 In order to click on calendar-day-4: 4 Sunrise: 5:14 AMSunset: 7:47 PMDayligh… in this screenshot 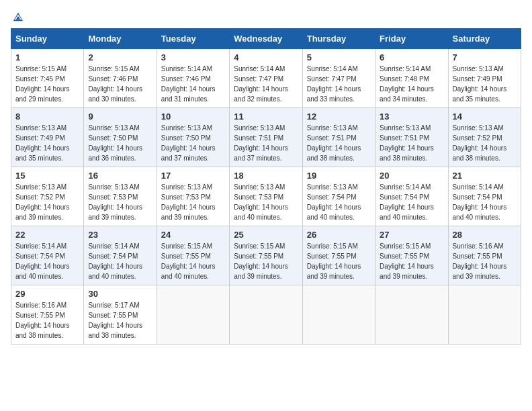, I will do `click(266, 79)`.